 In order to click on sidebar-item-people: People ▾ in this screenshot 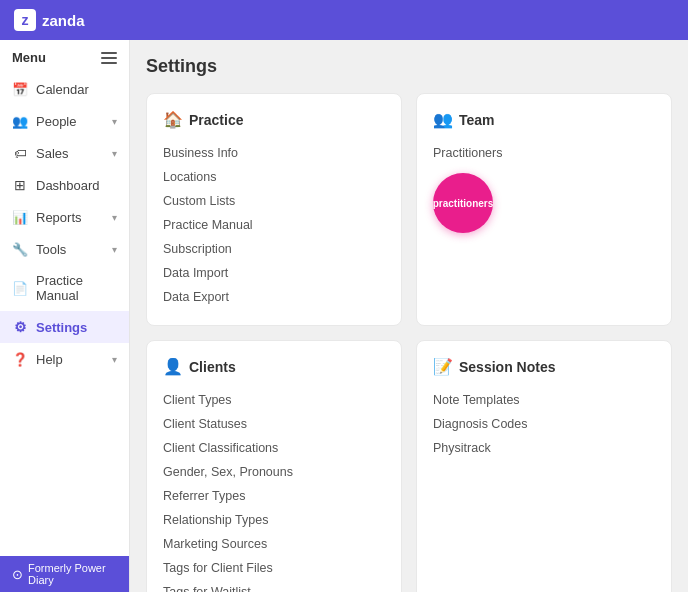, I will do `click(64, 121)`.